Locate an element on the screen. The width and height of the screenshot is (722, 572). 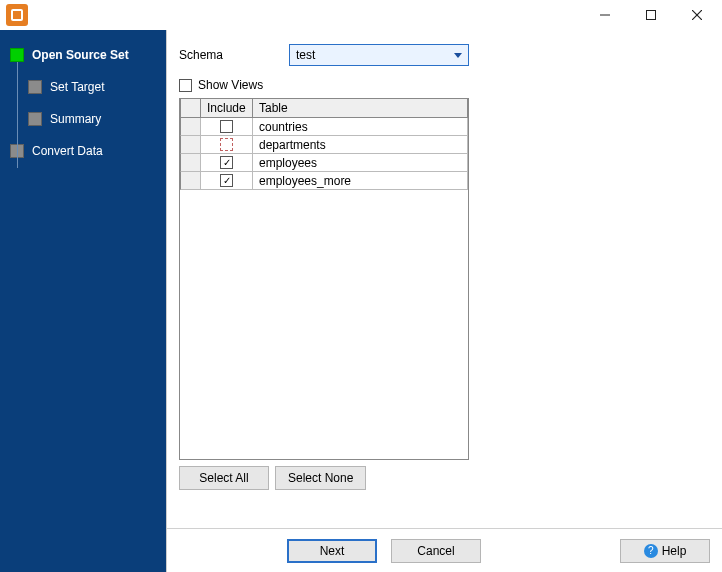
table-row: departments is located at coordinates (324, 145).